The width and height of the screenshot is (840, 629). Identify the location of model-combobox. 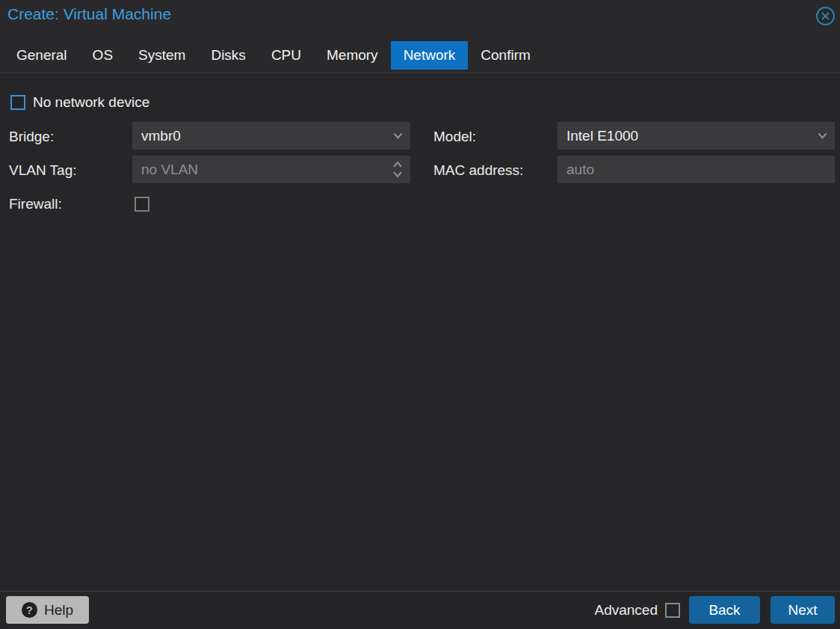
(697, 136).